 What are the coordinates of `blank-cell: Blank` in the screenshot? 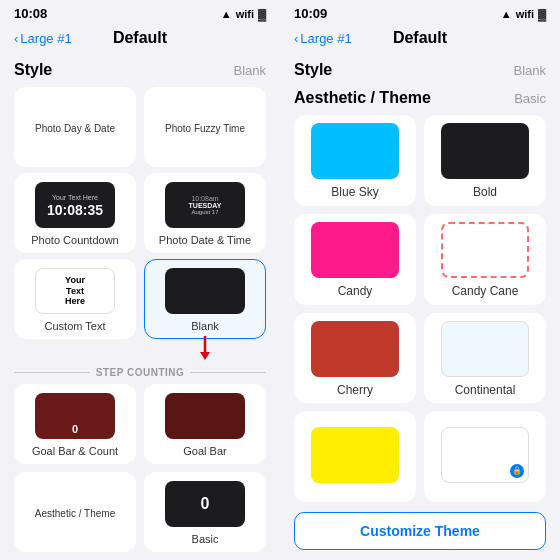 It's located at (205, 299).